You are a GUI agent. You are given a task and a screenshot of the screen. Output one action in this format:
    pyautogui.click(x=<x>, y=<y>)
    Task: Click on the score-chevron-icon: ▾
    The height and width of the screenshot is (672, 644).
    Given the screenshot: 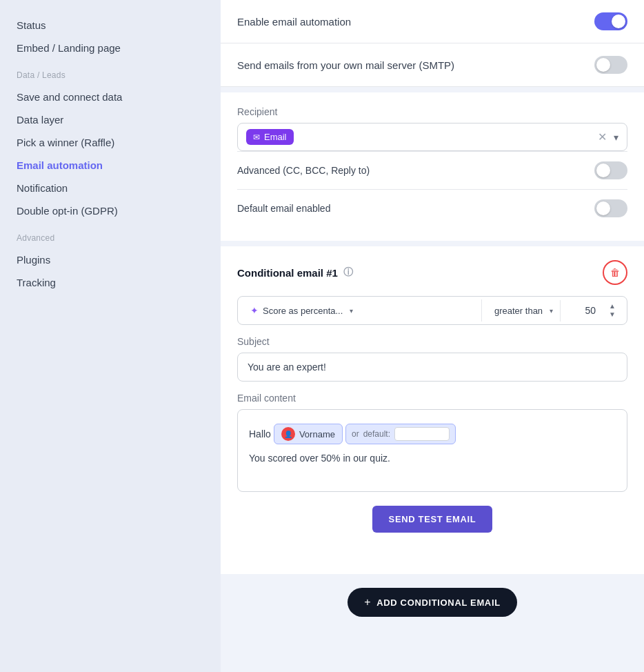 What is the action you would take?
    pyautogui.click(x=352, y=310)
    